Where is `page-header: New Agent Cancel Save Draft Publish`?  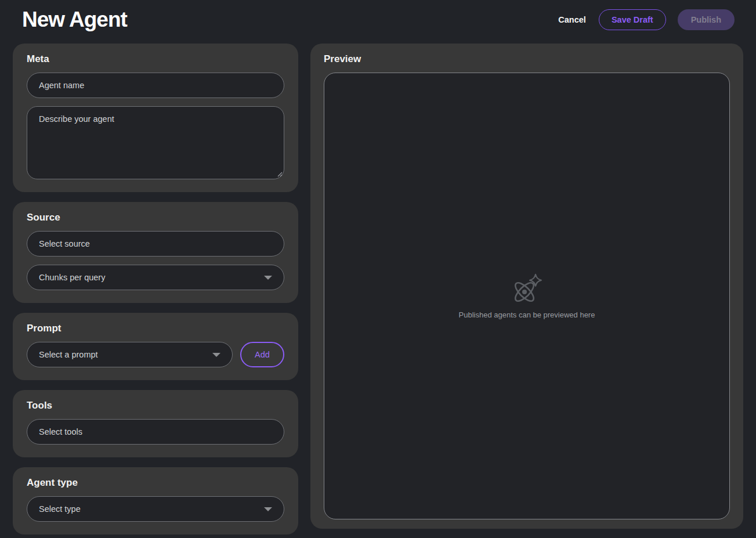 page-header: New Agent Cancel Save Draft Publish is located at coordinates (378, 20).